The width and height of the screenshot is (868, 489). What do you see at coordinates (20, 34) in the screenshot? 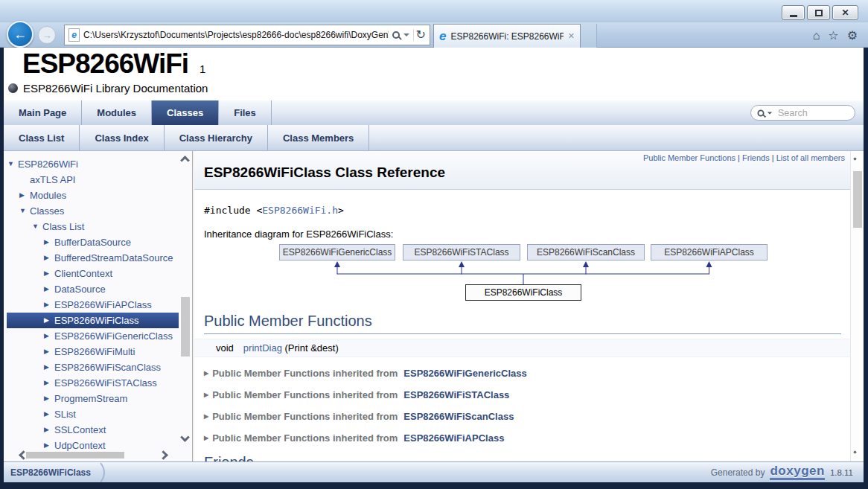
I see `back-button: ←` at bounding box center [20, 34].